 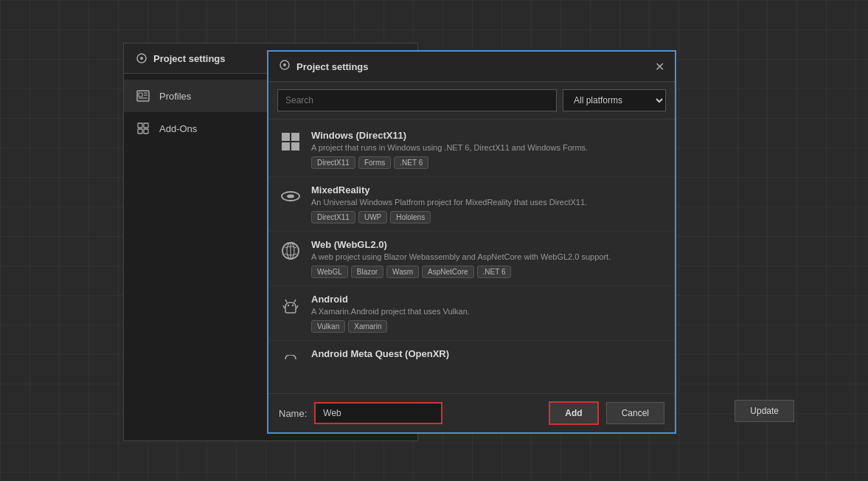 What do you see at coordinates (333, 66) in the screenshot?
I see `modal-title: Project settings` at bounding box center [333, 66].